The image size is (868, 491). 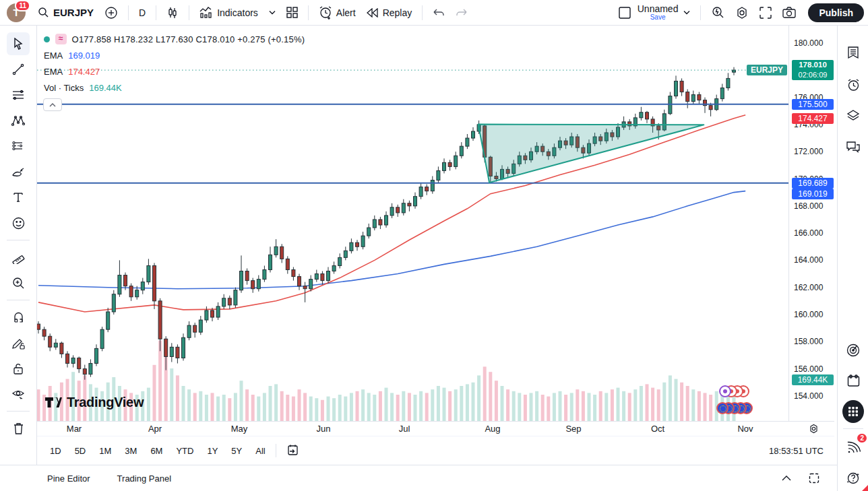 I want to click on trend-line-icon, so click(x=18, y=69).